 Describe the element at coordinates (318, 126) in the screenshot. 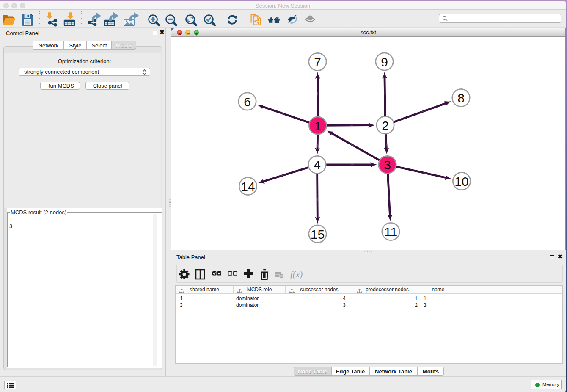

I see `svg-text: 1` at that location.